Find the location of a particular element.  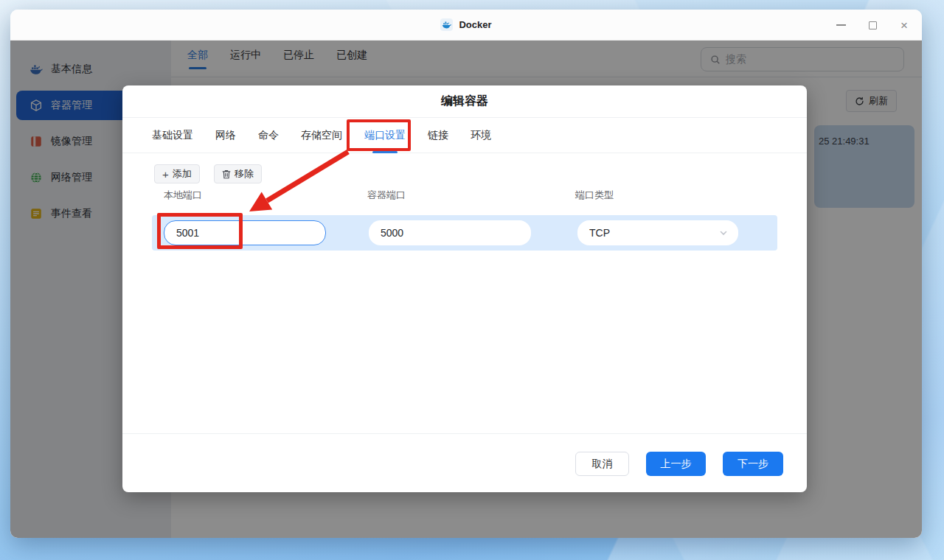

next-step-button: 下一步 is located at coordinates (753, 464).